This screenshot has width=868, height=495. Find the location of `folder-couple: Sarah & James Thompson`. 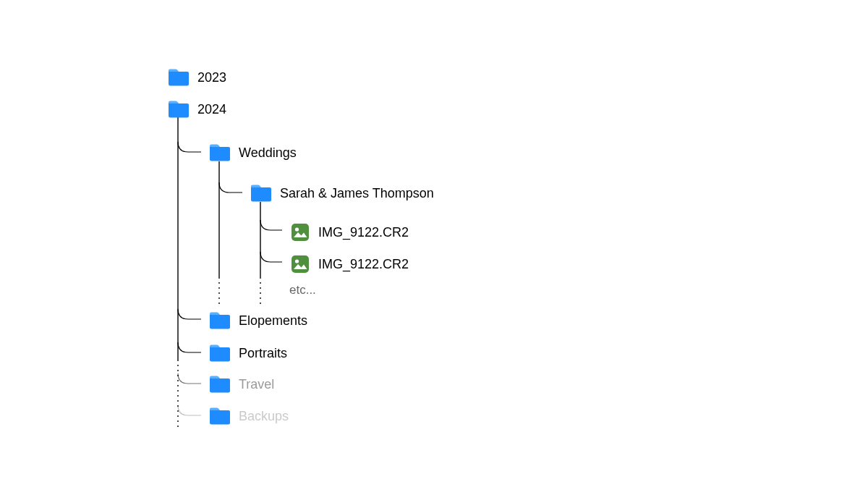

folder-couple: Sarah & James Thompson is located at coordinates (341, 193).